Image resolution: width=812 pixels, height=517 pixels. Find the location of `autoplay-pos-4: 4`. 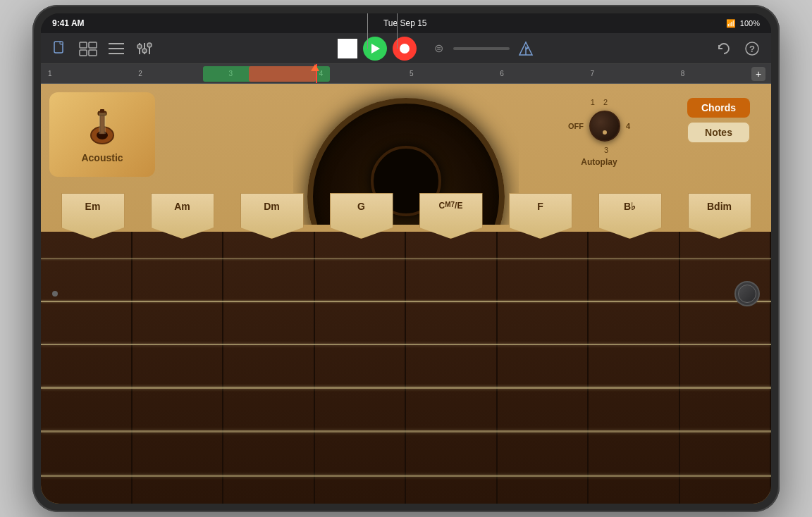

autoplay-pos-4: 4 is located at coordinates (628, 126).